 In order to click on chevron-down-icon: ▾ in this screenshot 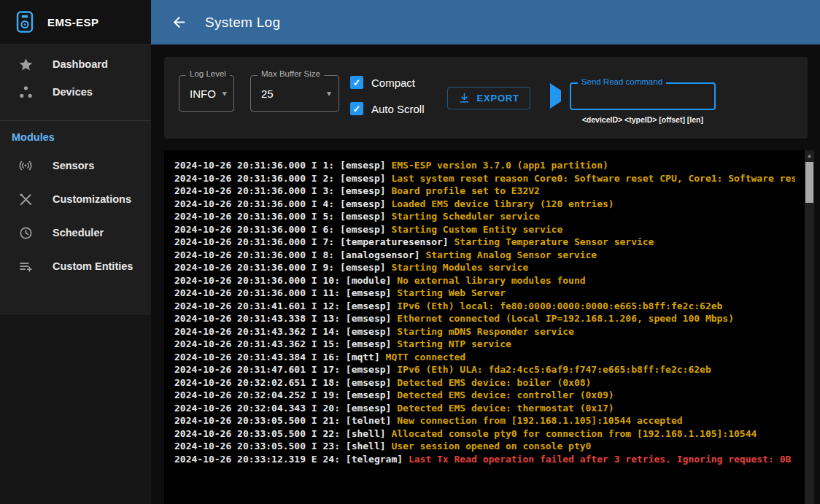, I will do `click(325, 93)`.